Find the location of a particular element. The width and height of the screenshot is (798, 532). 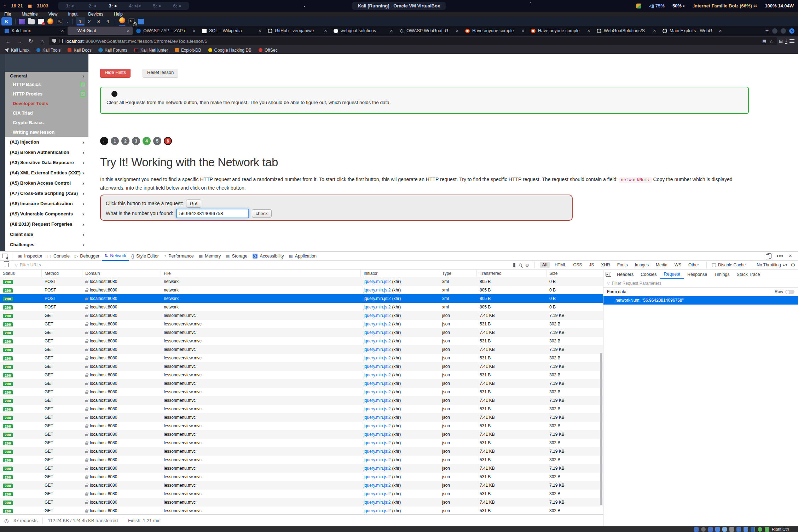

devtools-tab: ⇅ Network is located at coordinates (115, 256).